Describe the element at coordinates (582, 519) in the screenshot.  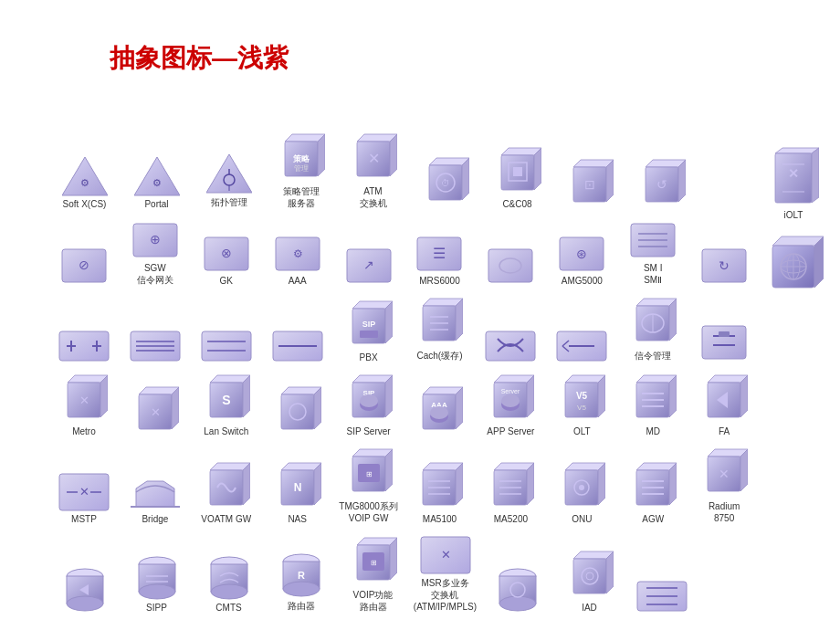
I see `onu-label: ONU` at that location.